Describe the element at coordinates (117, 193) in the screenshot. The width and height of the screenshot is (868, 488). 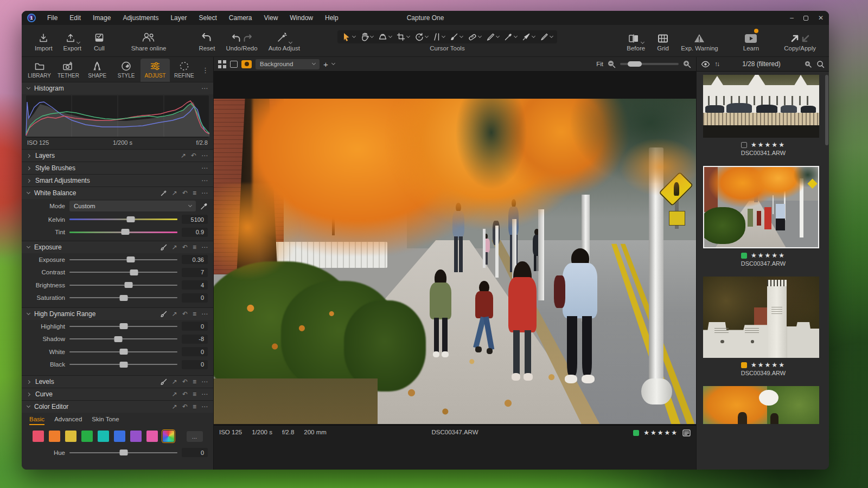
I see `white-balance-header: White Balance ↗ ↶ ≡ ⋯` at that location.